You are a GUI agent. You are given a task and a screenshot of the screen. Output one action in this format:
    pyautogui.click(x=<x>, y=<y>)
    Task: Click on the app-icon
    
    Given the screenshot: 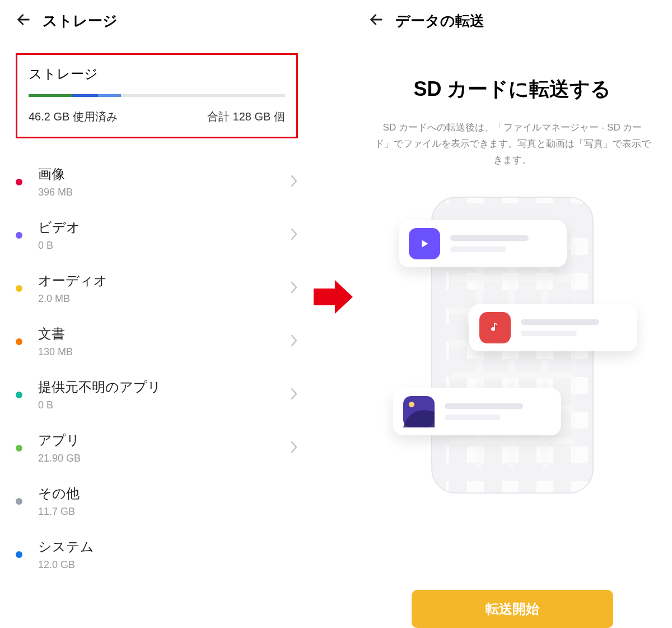 What is the action you would take?
    pyautogui.click(x=419, y=412)
    